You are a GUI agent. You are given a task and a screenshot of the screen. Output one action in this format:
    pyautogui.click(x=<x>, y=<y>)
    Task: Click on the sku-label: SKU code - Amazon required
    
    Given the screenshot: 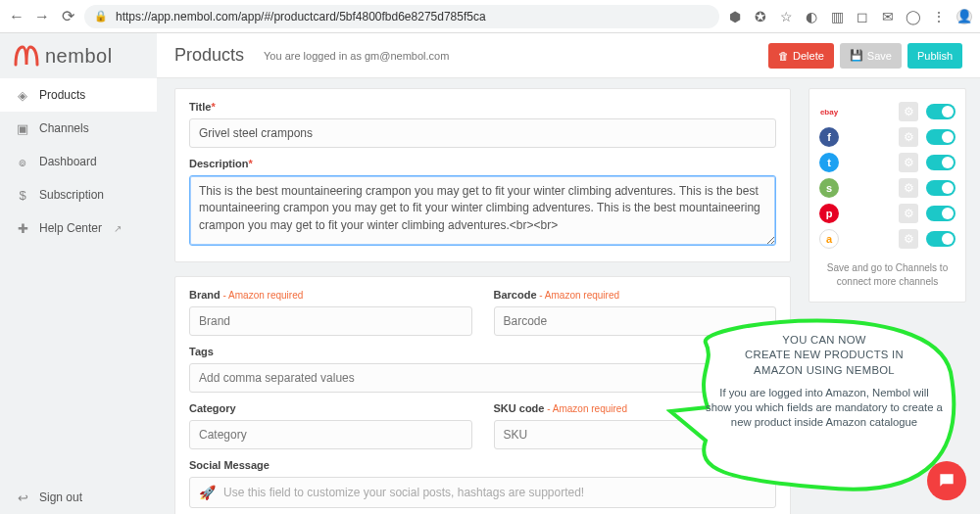 What is the action you would take?
    pyautogui.click(x=635, y=408)
    